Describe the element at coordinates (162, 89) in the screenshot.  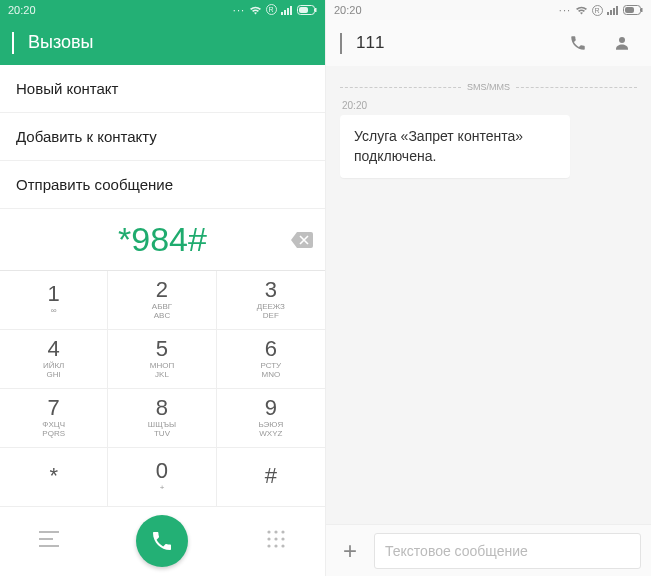
I see `option-new-contact: Новый контакт` at that location.